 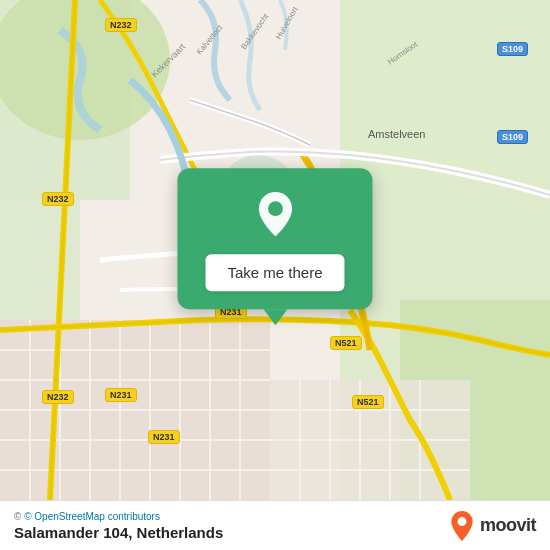 What do you see at coordinates (512, 49) in the screenshot?
I see `road-badge-s109-top: S109` at bounding box center [512, 49].